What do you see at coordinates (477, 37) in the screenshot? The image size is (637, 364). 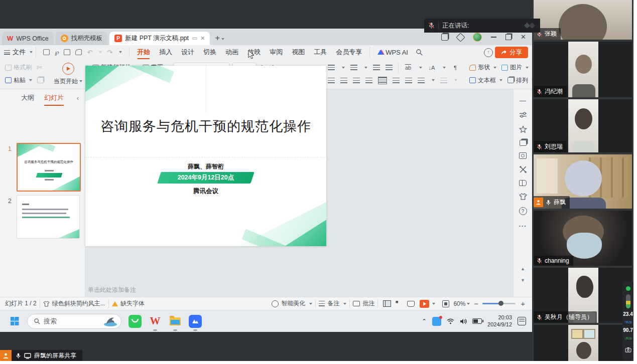 I see `account-avatar` at bounding box center [477, 37].